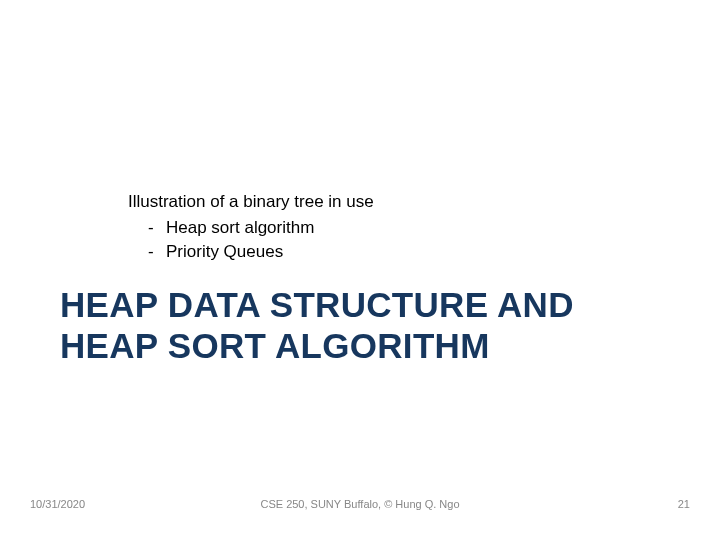  I want to click on list-item: Heap sort algorithm, so click(398, 228).